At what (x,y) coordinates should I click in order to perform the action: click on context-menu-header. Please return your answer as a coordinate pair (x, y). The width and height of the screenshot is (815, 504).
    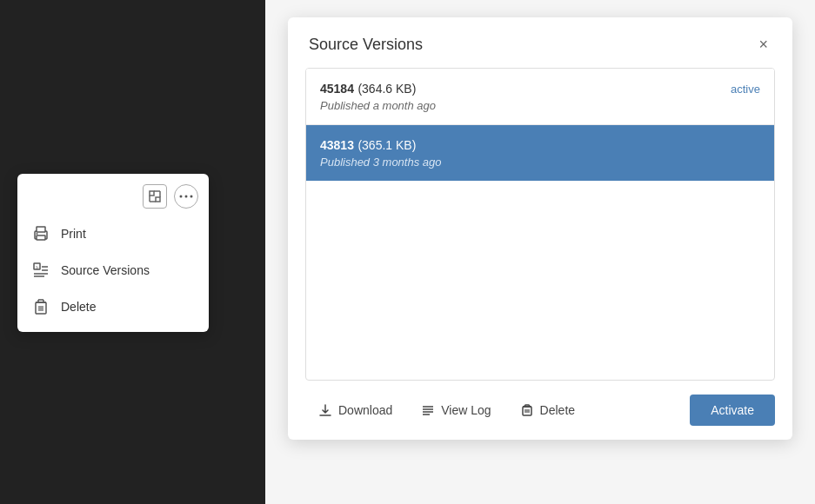
    Looking at the image, I should click on (113, 198).